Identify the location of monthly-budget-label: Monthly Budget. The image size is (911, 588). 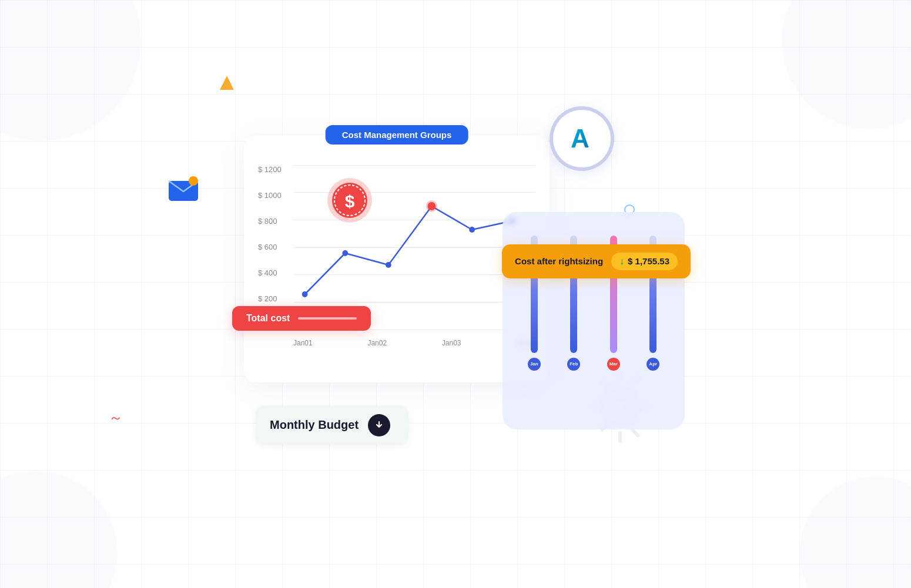
(314, 425).